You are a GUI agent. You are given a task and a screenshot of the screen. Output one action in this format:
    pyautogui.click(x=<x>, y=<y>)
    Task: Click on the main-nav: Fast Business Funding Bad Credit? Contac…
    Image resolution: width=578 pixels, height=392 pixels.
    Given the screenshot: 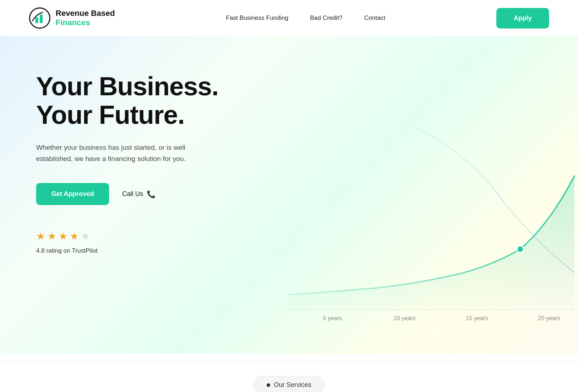 What is the action you would take?
    pyautogui.click(x=306, y=18)
    